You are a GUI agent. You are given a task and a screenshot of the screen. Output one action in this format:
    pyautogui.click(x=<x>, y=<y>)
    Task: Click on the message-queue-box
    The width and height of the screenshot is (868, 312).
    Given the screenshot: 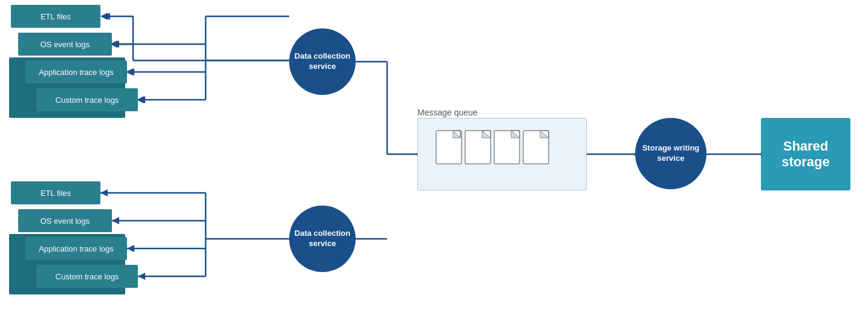 What is the action you would take?
    pyautogui.click(x=502, y=154)
    